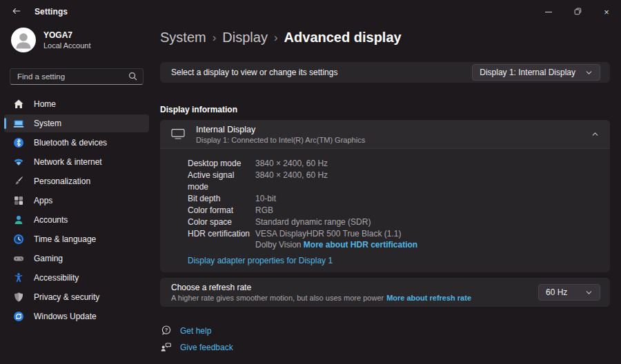 The image size is (621, 364). What do you see at coordinates (221, 164) in the screenshot?
I see `detail-label: Desktop mode` at bounding box center [221, 164].